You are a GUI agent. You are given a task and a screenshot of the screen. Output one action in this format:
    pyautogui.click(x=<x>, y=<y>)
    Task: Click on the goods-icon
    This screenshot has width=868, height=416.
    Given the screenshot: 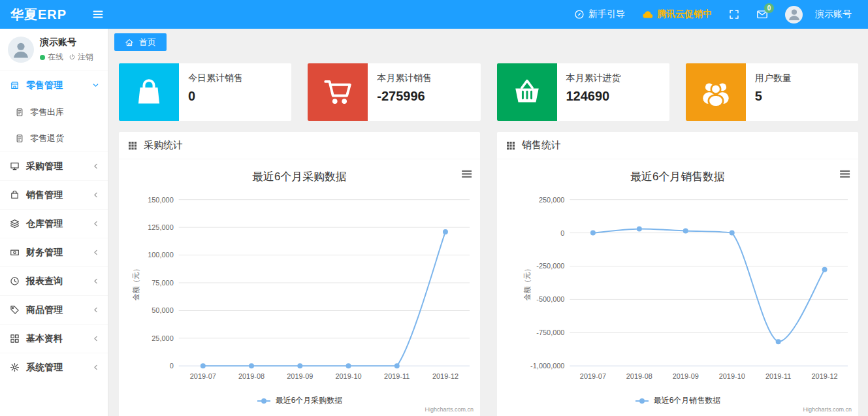 What is the action you would take?
    pyautogui.click(x=14, y=310)
    